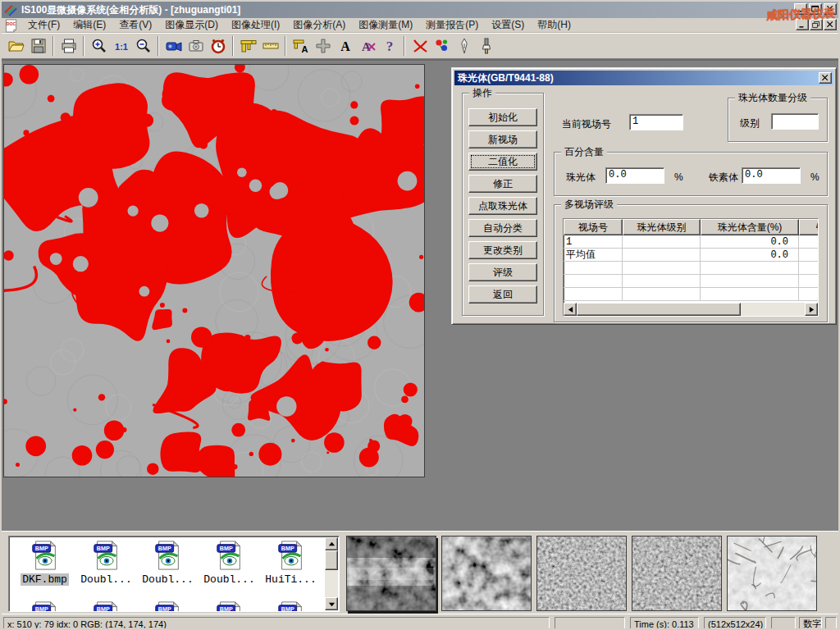 The image size is (840, 630). What do you see at coordinates (750, 227) in the screenshot?
I see `table-header-3: 珠光体含量(%)` at bounding box center [750, 227].